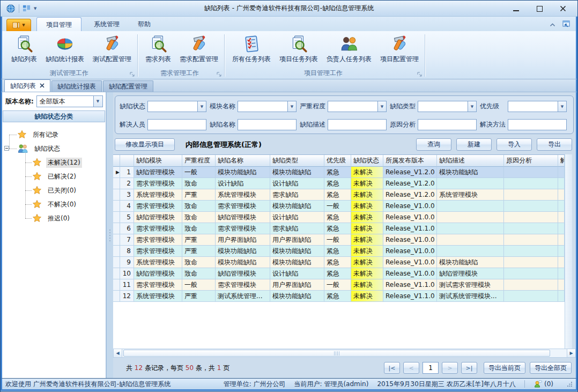  I want to click on grid-header-cell: 缺陷状态, so click(367, 161).